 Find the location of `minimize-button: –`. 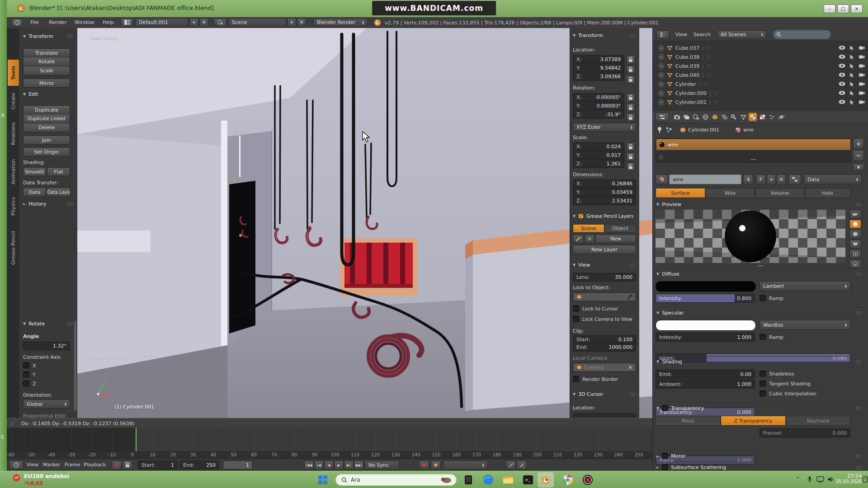

minimize-button: – is located at coordinates (830, 9).